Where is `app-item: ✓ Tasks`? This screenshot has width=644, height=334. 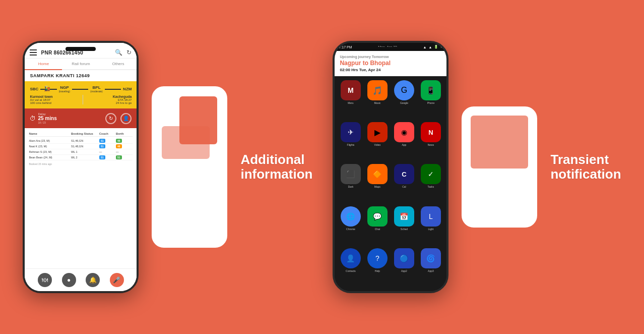 app-item: ✓ Tasks is located at coordinates (430, 184).